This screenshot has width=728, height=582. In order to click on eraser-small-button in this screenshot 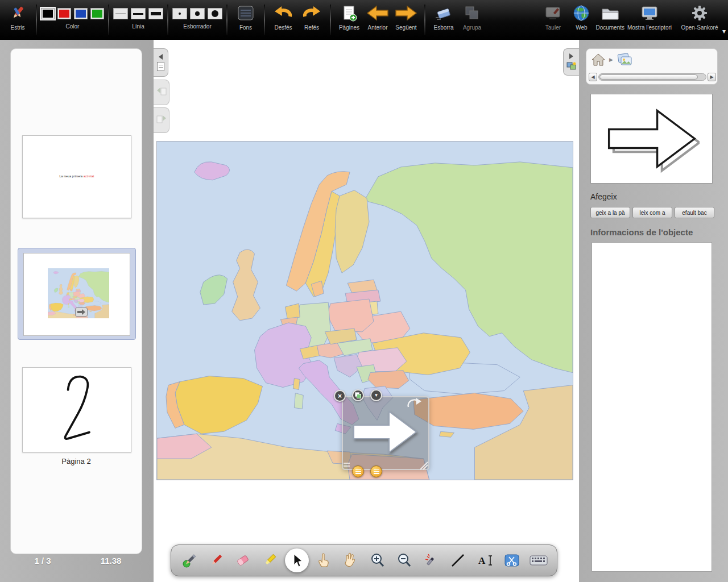, I will do `click(180, 14)`.